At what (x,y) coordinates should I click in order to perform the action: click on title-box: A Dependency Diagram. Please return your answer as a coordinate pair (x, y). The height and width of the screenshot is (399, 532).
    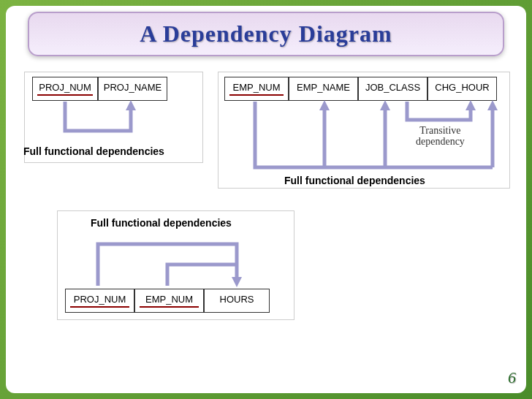
    Looking at the image, I should click on (266, 34).